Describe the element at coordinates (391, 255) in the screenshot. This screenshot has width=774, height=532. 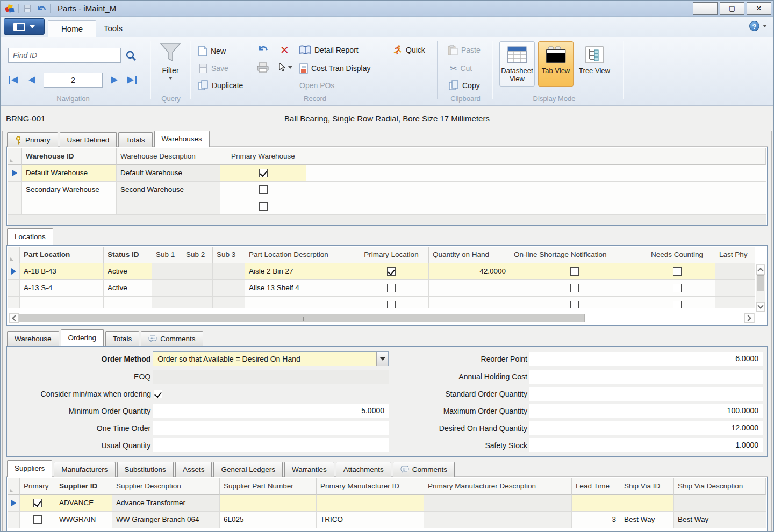
I see `col-primary-location: Primary Location` at that location.